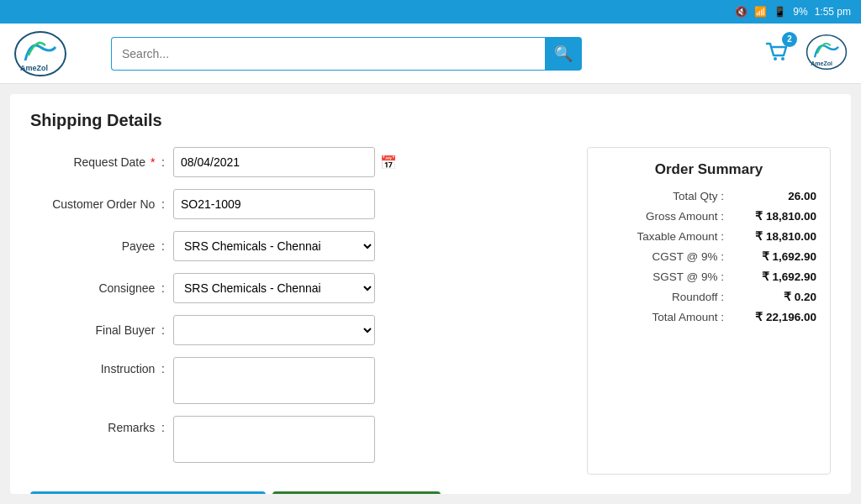 This screenshot has width=861, height=504. I want to click on instruction-label: Instruction :, so click(102, 366).